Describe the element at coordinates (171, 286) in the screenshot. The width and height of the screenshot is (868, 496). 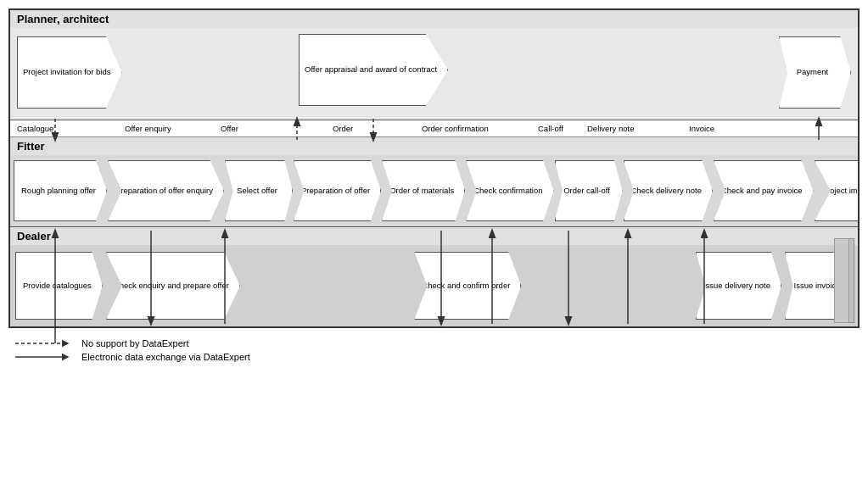
I see `dealer-label-d2: Check enquiry and prepare offer` at that location.